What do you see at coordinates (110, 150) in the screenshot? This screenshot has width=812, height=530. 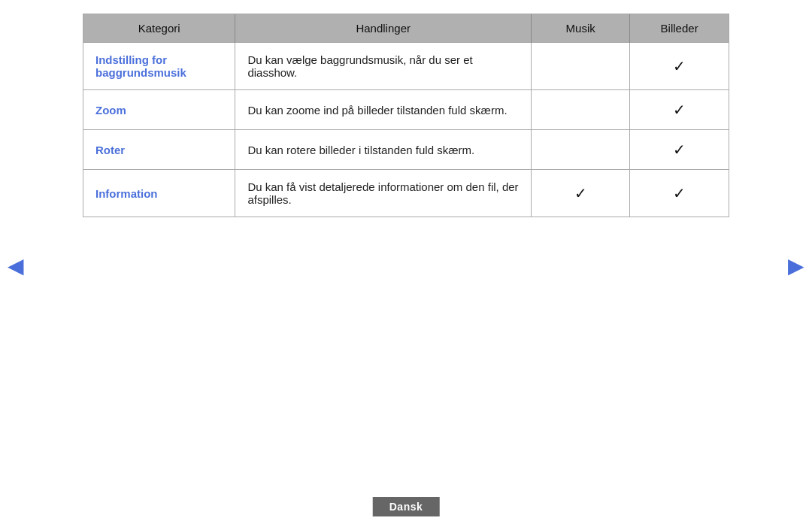 I see `category-label: Roter` at bounding box center [110, 150].